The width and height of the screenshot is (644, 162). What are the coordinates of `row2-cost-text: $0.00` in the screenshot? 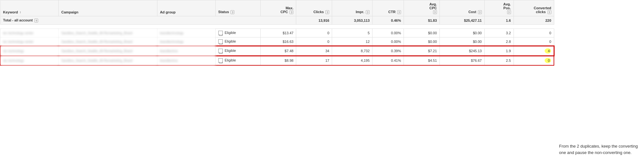 It's located at (477, 42).